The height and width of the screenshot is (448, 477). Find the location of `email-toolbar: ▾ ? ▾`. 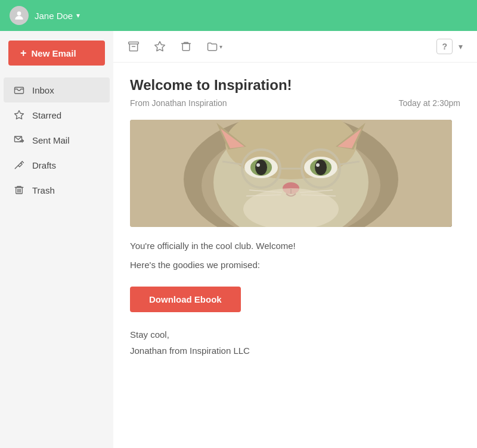

email-toolbar: ▾ ? ▾ is located at coordinates (295, 46).